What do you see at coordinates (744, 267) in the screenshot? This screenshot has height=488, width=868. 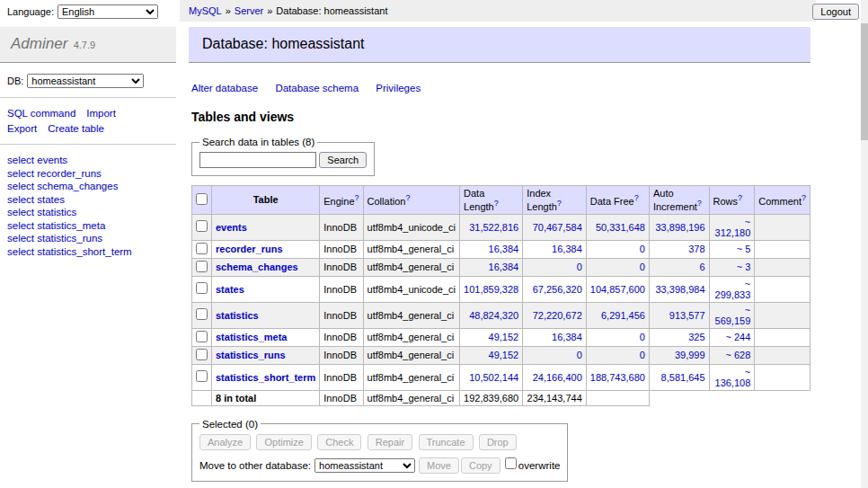 I see `rows-count-link: ~ 3` at bounding box center [744, 267].